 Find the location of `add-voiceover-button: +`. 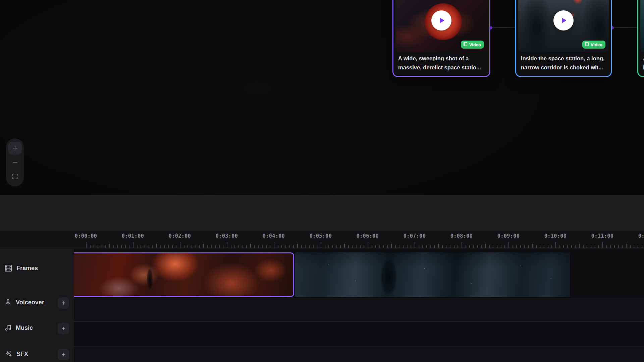

add-voiceover-button: + is located at coordinates (63, 303).